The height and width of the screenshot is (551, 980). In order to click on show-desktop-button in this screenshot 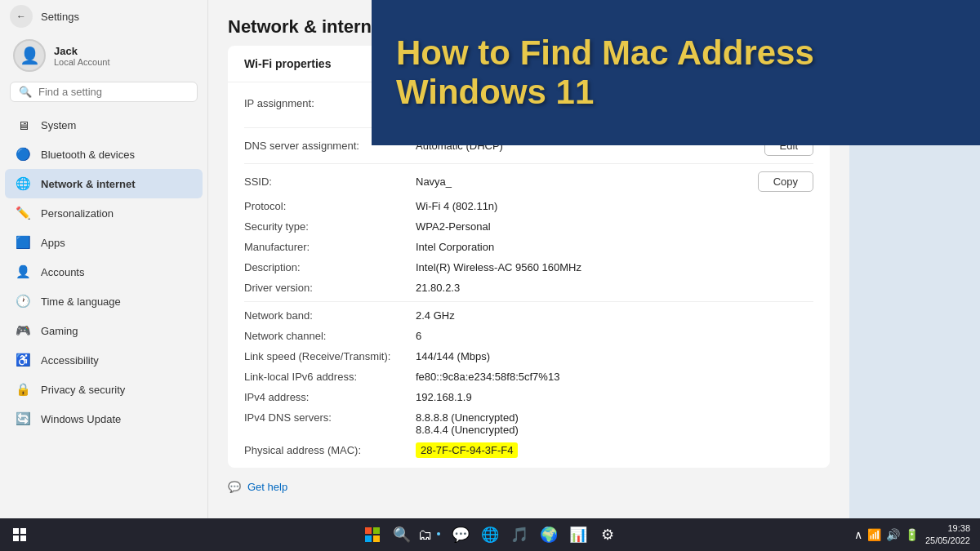, I will do `click(20, 535)`.